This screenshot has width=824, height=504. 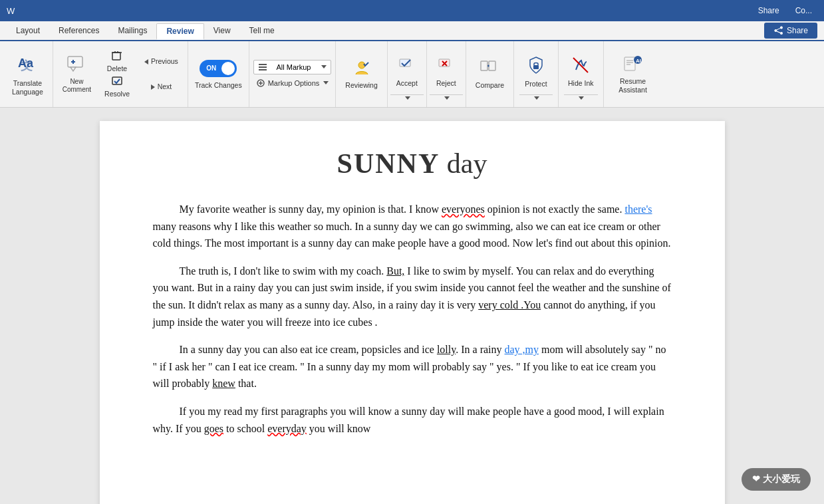 I want to click on tab-view: View, so click(x=222, y=31).